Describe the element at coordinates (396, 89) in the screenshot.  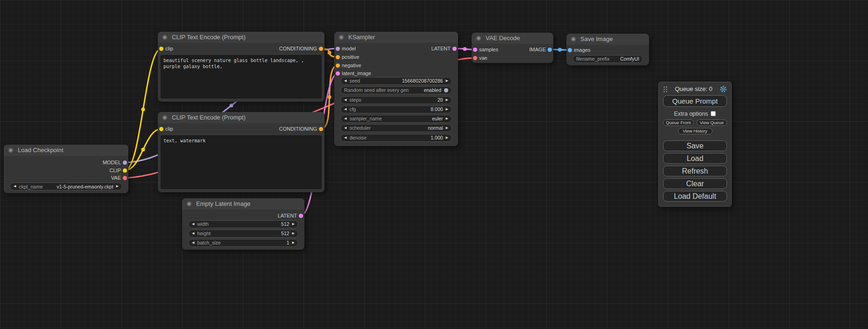
I see `node-ksampler: KSampler model positive negative latent_…` at that location.